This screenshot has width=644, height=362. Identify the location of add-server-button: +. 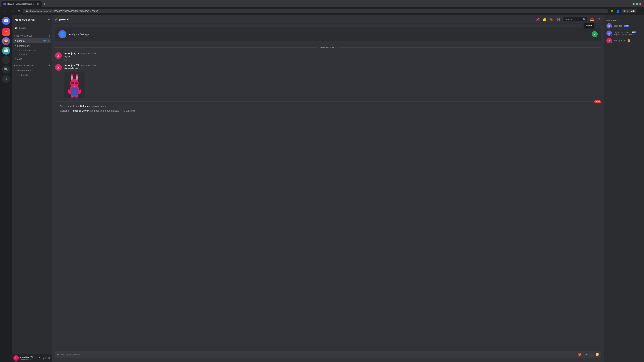
(6, 60).